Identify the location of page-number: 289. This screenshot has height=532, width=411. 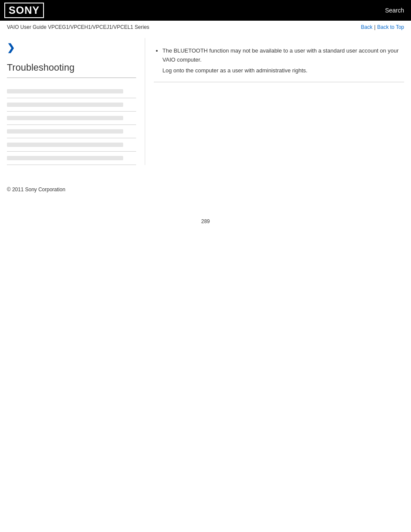
(206, 226).